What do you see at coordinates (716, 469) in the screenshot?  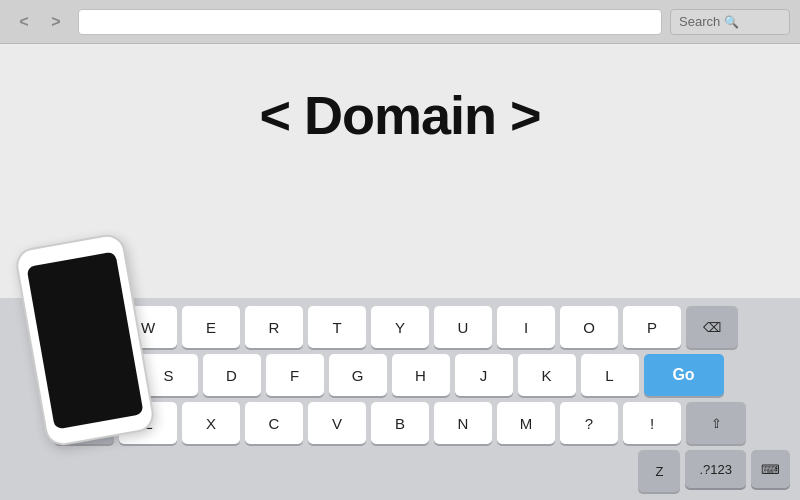 I see `numbers-key: .?123` at bounding box center [716, 469].